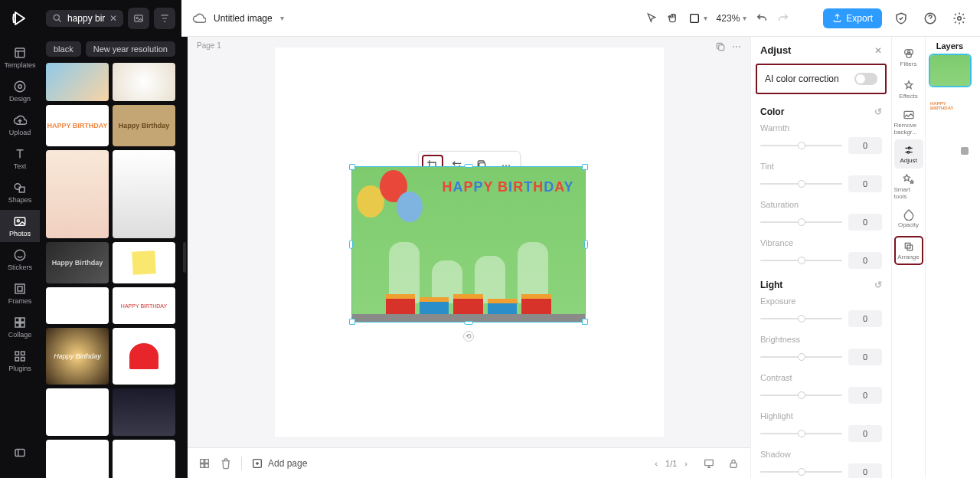 This screenshot has width=980, height=478. I want to click on resize-handle-tr, so click(585, 167).